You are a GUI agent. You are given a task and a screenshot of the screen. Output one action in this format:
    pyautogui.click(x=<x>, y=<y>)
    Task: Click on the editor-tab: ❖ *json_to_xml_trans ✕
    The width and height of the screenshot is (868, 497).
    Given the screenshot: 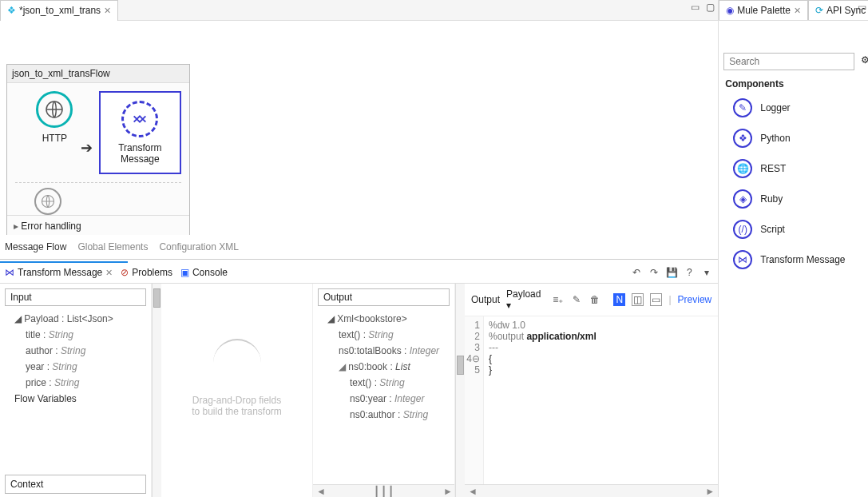 What is the action you would take?
    pyautogui.click(x=59, y=10)
    